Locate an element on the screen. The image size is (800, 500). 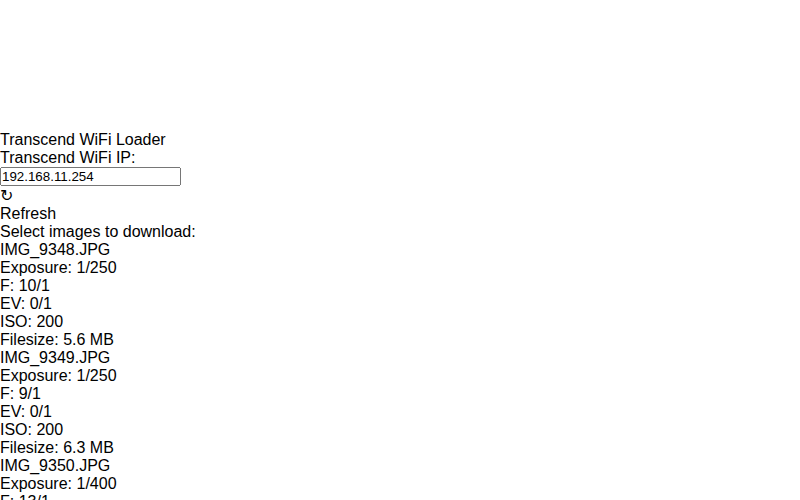
exif-line: F: 13/1 is located at coordinates (400, 496).